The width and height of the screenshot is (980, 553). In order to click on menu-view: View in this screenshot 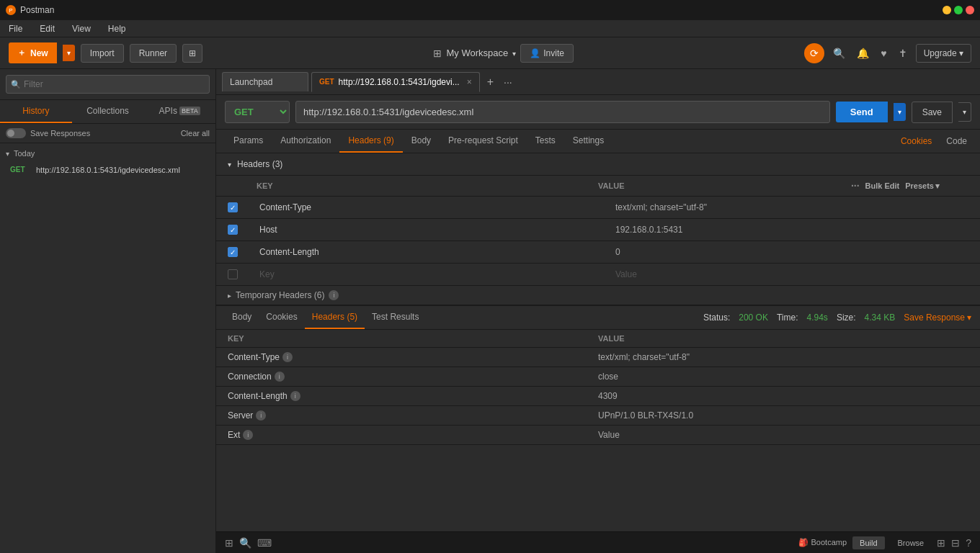, I will do `click(81, 29)`.